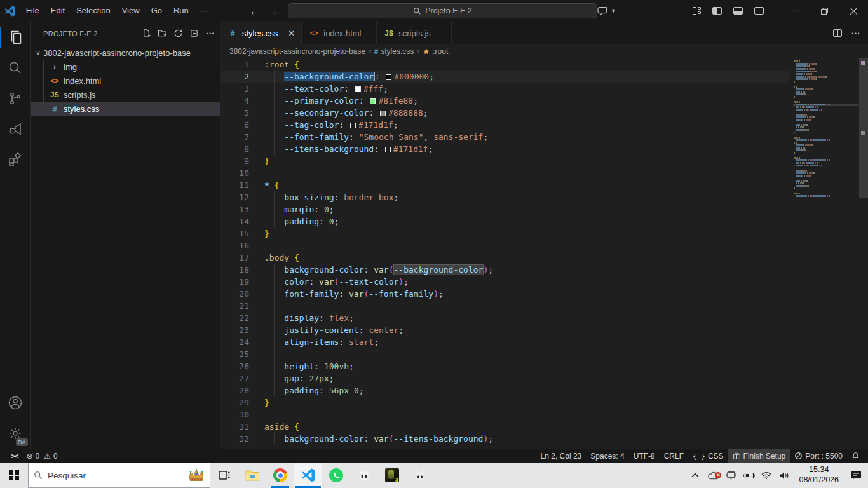 The width and height of the screenshot is (868, 488). What do you see at coordinates (766, 475) in the screenshot?
I see `tray-wifi-icon` at bounding box center [766, 475].